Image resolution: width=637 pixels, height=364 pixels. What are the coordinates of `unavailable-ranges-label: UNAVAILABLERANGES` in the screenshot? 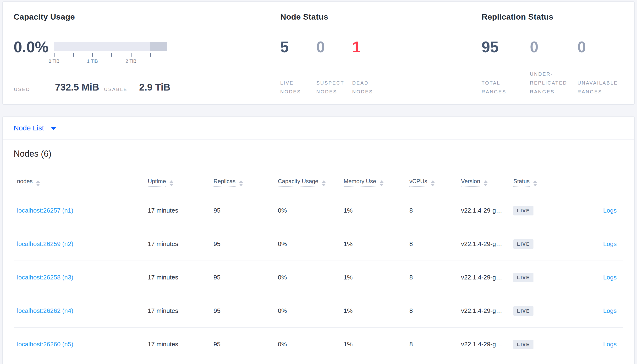 It's located at (598, 82).